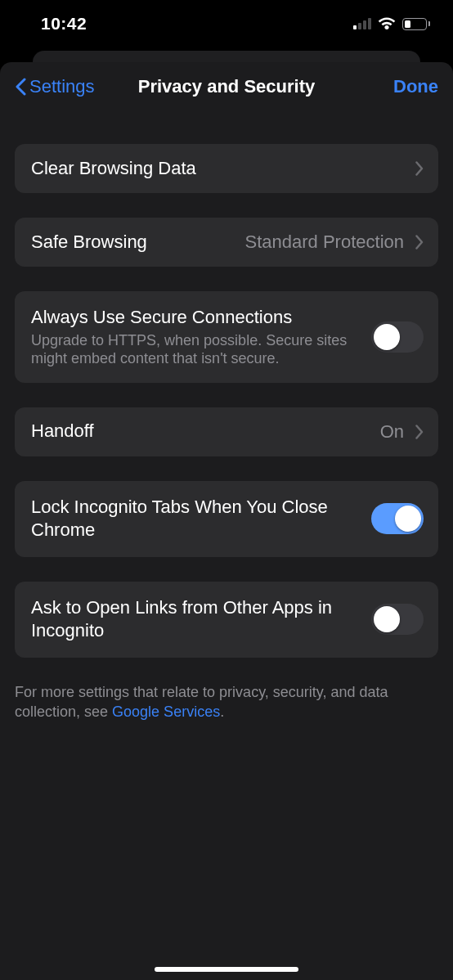 This screenshot has height=980, width=453. I want to click on row-title: Safe Browsing, so click(138, 242).